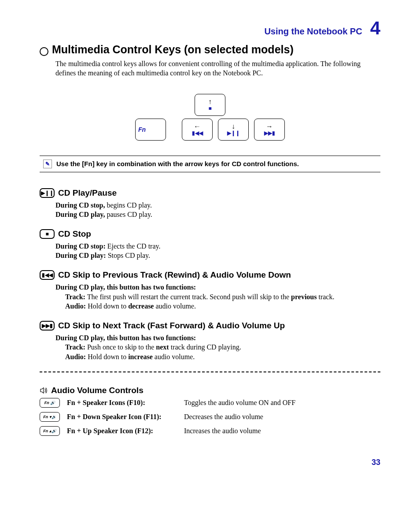  Describe the element at coordinates (173, 49) in the screenshot. I see `page-title: Multimedia Control Keys (on selected mod…` at that location.